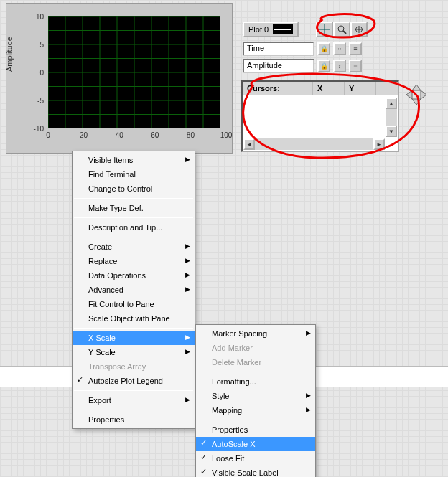 The image size is (448, 477). What do you see at coordinates (155, 135) in the screenshot?
I see `x-tick: 60` at bounding box center [155, 135].